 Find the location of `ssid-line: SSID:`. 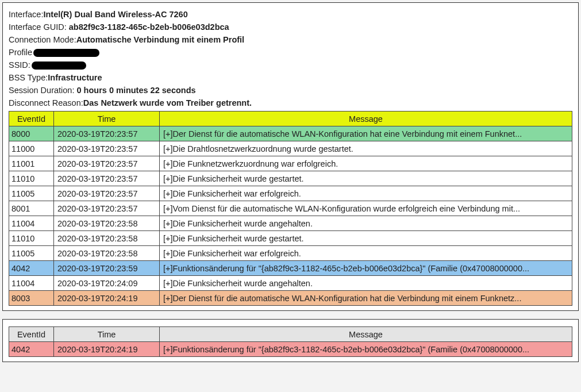

ssid-line: SSID: is located at coordinates (291, 65).